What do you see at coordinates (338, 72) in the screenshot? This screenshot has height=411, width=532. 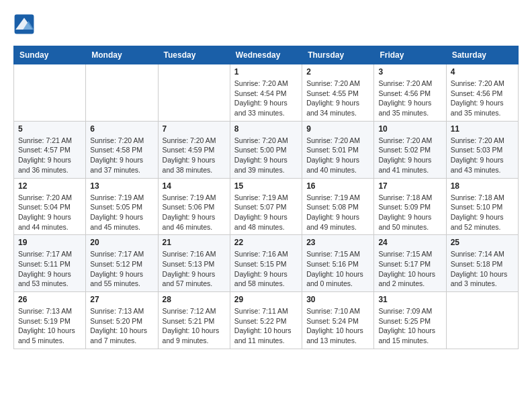 I see `day-number: 2` at bounding box center [338, 72].